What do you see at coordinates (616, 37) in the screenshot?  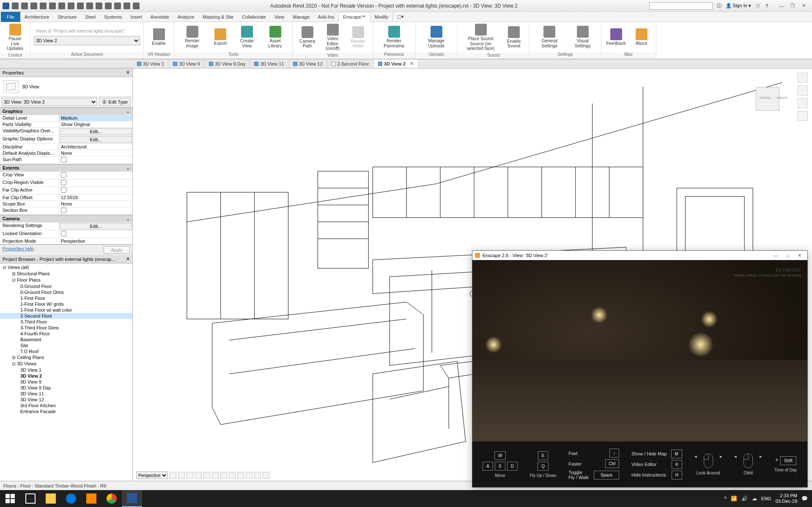 I see `feedback-button: Feedback` at bounding box center [616, 37].